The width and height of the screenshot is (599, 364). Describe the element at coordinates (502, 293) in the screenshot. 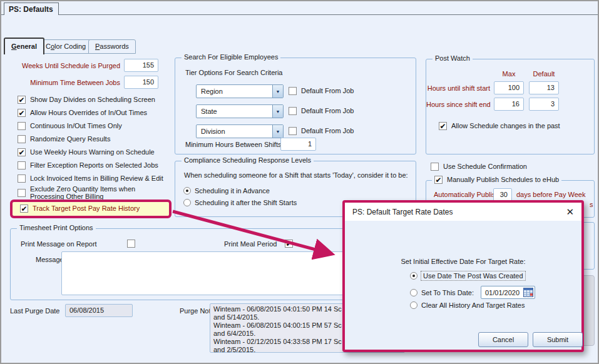

I see `date-value: 01/01/2020` at that location.